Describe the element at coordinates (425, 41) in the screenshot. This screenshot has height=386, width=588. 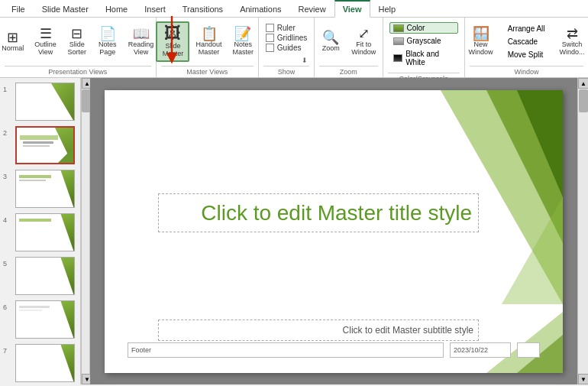
I see `color-option-grayscale: Grayscale` at that location.